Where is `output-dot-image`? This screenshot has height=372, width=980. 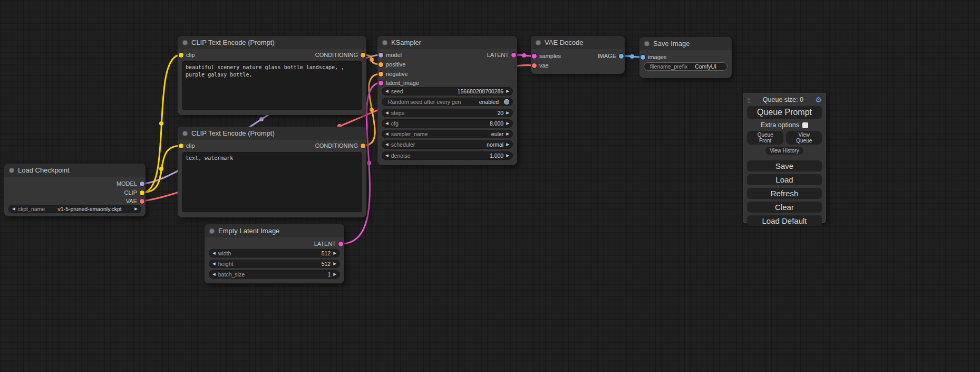
output-dot-image is located at coordinates (621, 56).